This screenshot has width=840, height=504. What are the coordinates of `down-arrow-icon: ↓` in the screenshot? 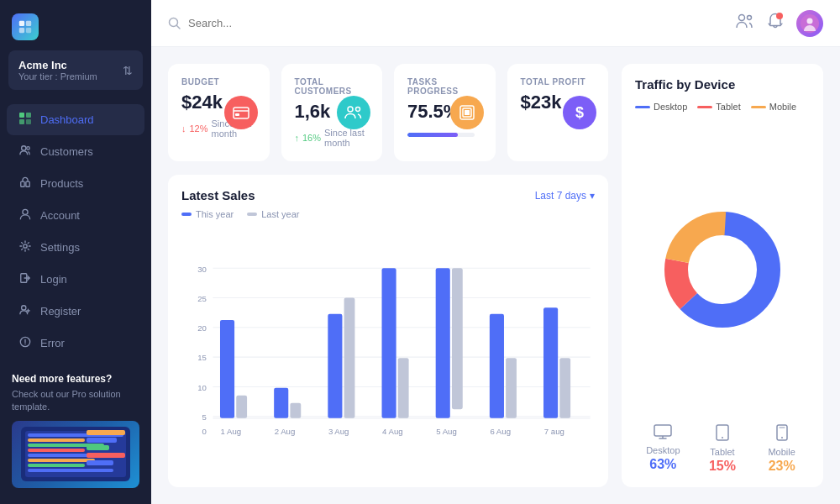 It's located at (184, 129).